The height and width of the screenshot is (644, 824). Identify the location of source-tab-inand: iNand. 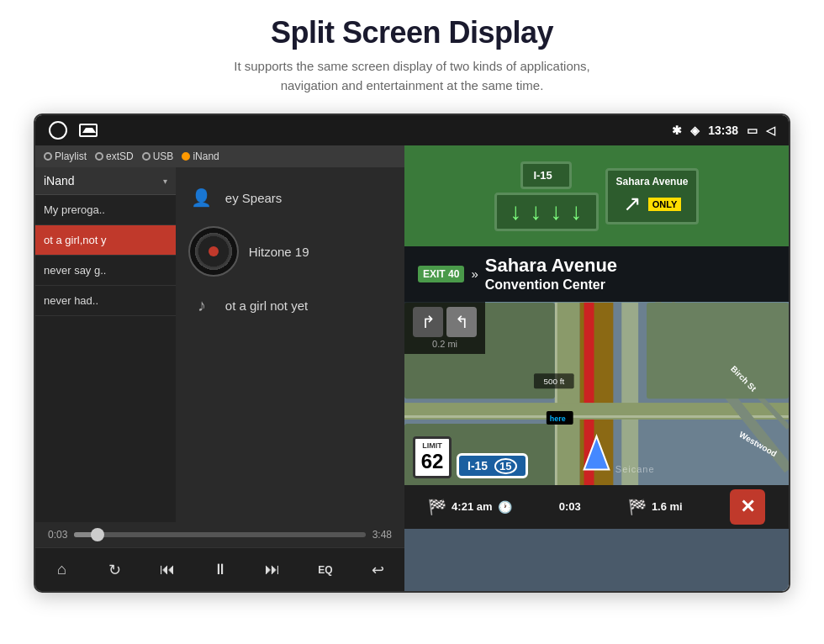
(200, 156).